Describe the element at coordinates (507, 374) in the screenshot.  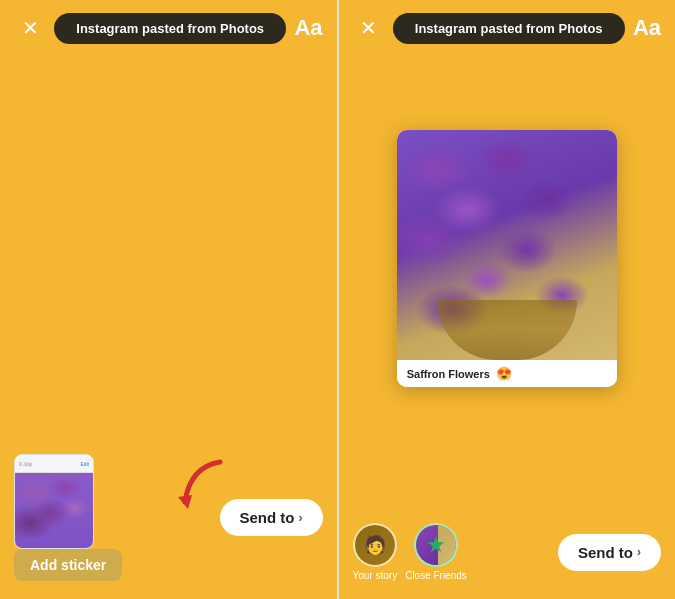
I see `photo-caption-bar: Saffron Flowers 😍` at that location.